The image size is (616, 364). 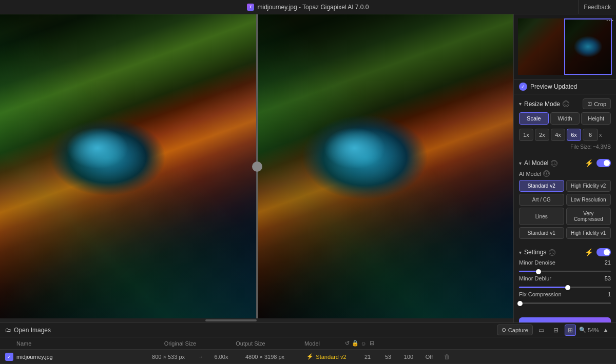 I want to click on resize-chevron-icon: ▾, so click(x=521, y=104).